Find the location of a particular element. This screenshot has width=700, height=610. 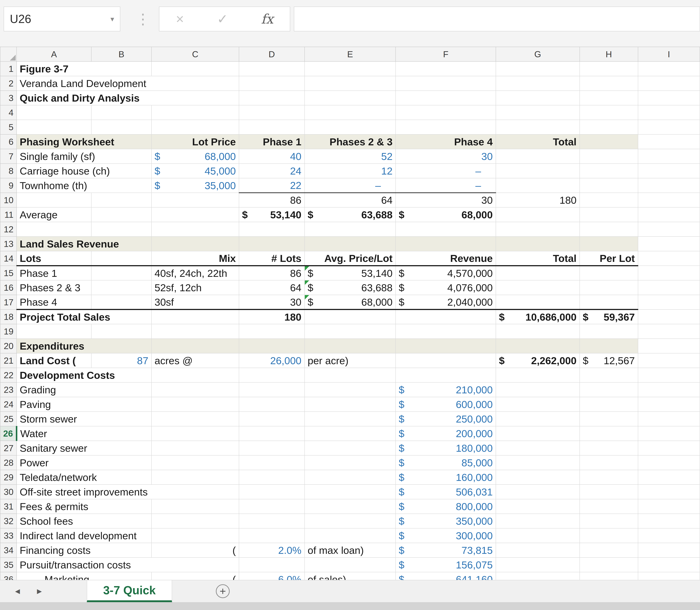

row-header-23: 23 is located at coordinates (9, 389).